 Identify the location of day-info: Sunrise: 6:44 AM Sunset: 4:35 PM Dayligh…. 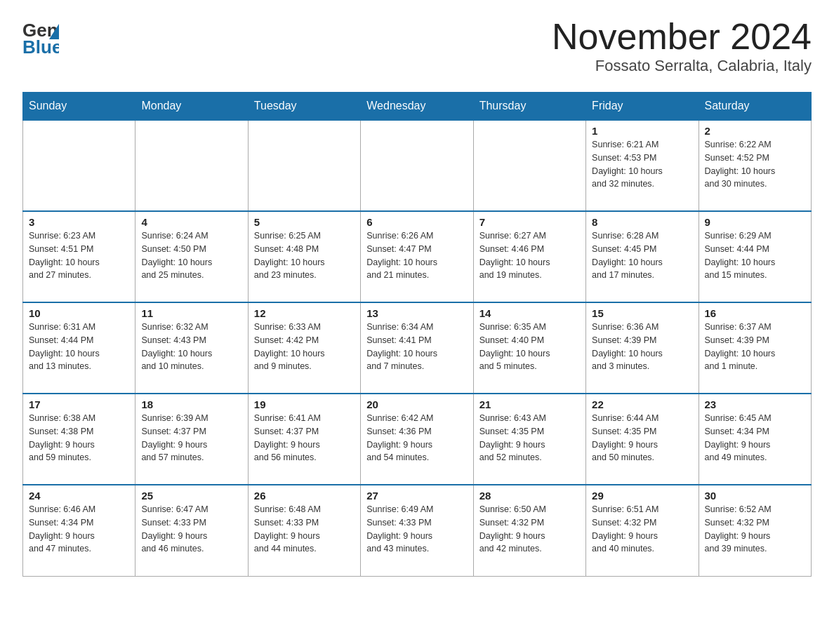
(642, 438).